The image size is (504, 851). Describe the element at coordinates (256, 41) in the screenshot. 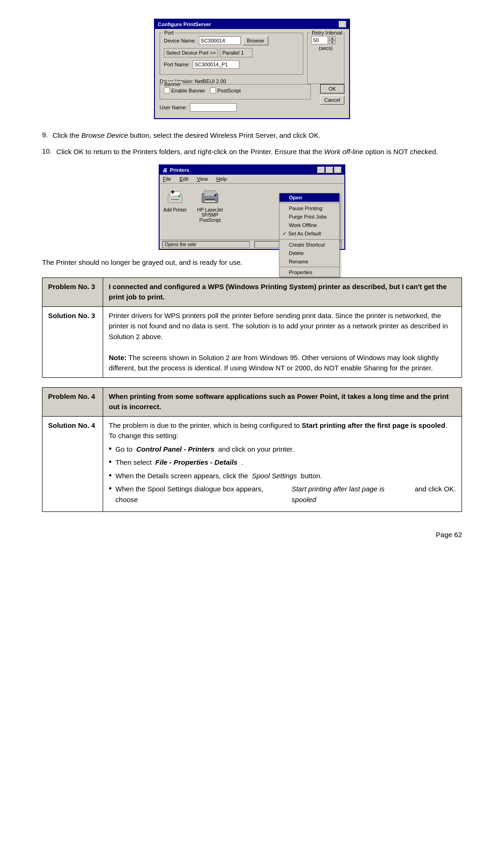

I see `browse-button: Browse` at that location.